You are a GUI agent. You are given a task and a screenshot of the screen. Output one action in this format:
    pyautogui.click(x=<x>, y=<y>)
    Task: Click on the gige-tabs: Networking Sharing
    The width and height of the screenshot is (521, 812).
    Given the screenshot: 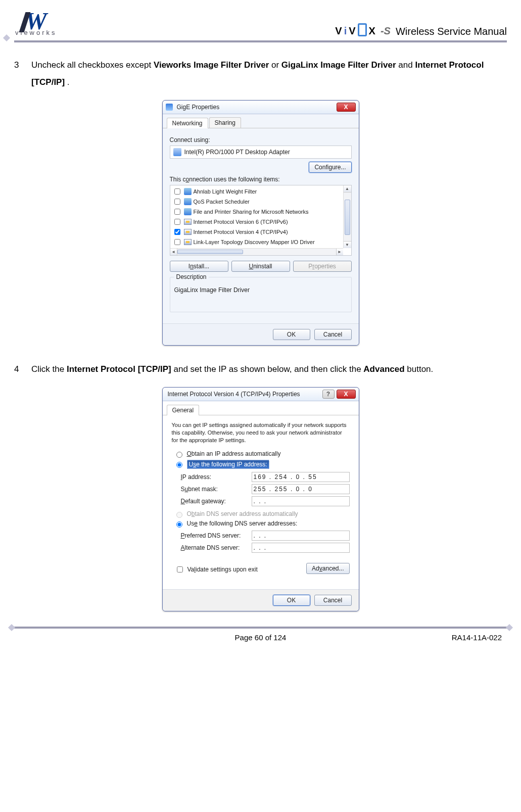 What is the action you would take?
    pyautogui.click(x=261, y=121)
    